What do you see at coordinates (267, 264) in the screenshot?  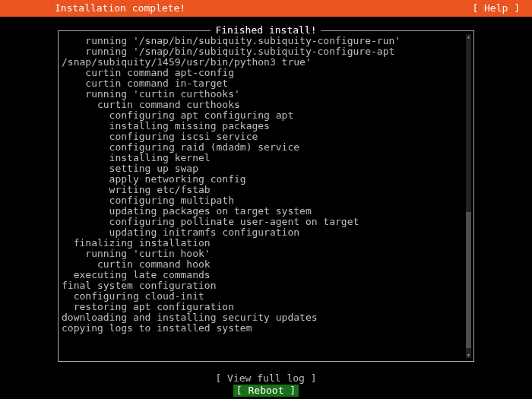 I see `log-line: curtin command hook` at bounding box center [267, 264].